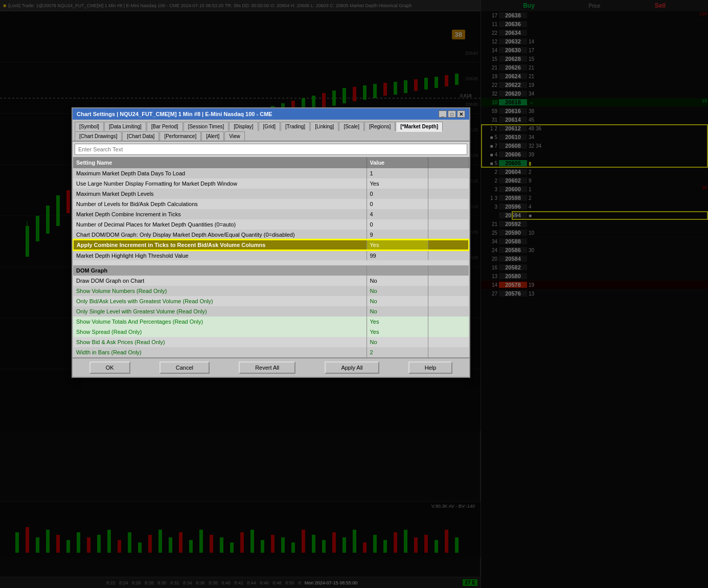  I want to click on setting-row-11: Only Bid/Ask Levels with Greatest Volume…, so click(271, 301).